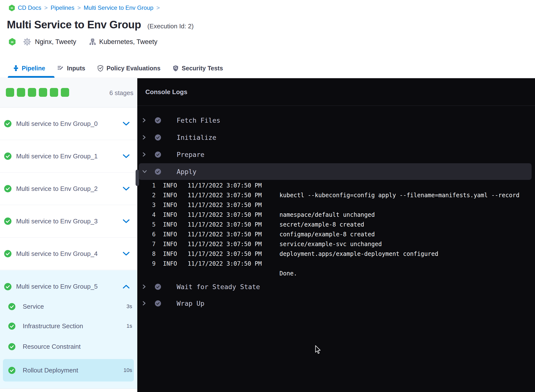 The height and width of the screenshot is (392, 535). I want to click on console-step-wait-for-steady-state: Wait for Steady State, so click(334, 287).